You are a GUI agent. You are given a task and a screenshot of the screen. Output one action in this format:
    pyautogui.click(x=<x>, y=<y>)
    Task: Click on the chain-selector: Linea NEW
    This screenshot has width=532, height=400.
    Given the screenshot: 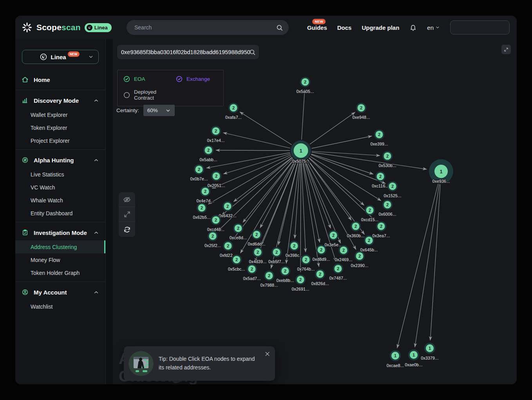 What is the action you would take?
    pyautogui.click(x=60, y=57)
    